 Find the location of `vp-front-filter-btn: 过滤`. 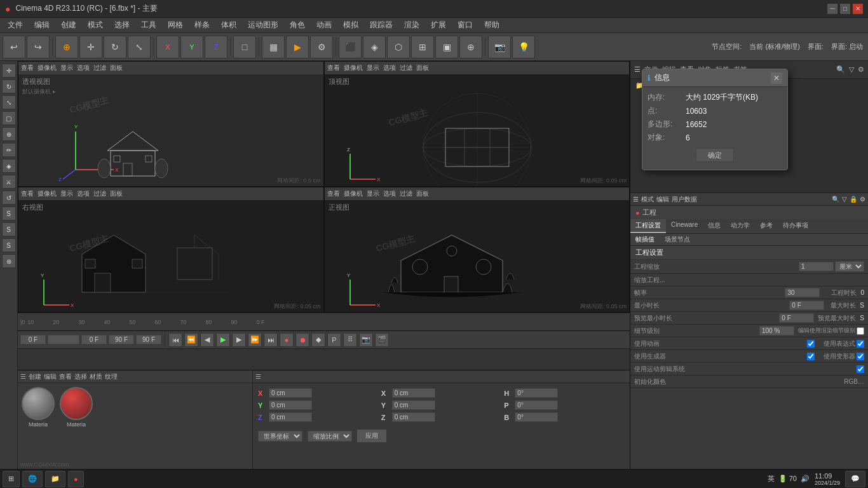

vp-front-filter-btn: 过滤 is located at coordinates (406, 194).